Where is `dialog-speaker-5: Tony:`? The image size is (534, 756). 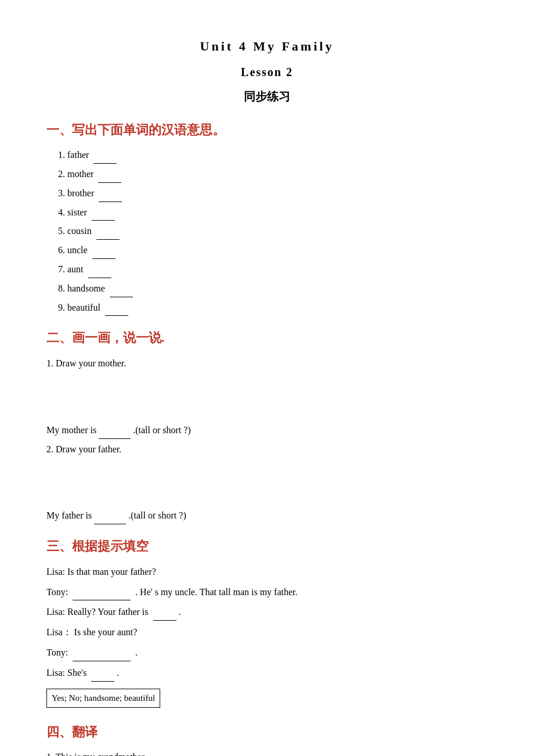 dialog-speaker-5: Tony: is located at coordinates (58, 653).